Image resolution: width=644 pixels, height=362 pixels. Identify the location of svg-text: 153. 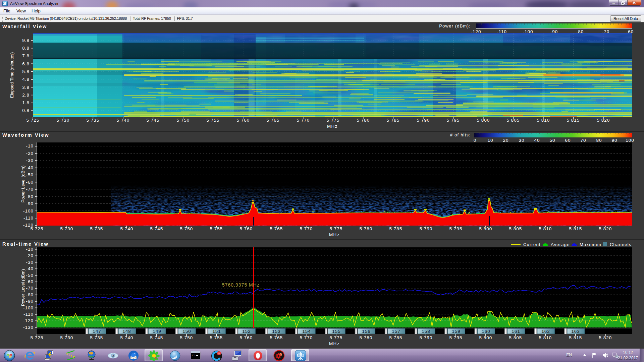
(276, 331).